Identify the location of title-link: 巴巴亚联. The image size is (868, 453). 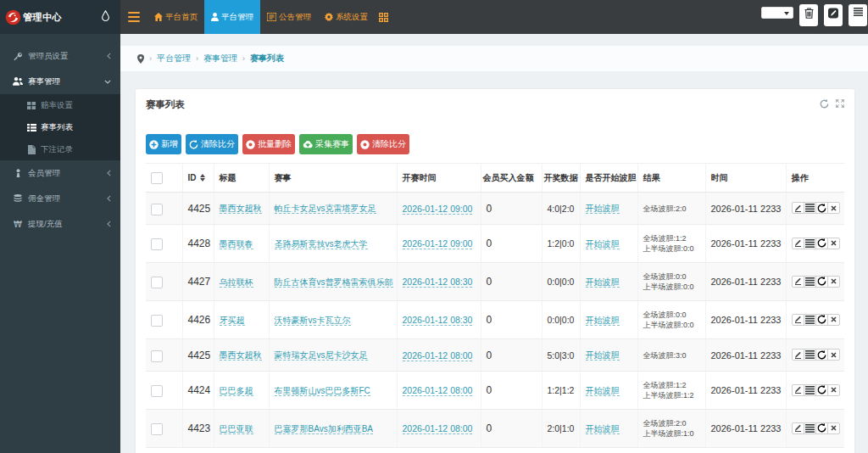
(236, 429).